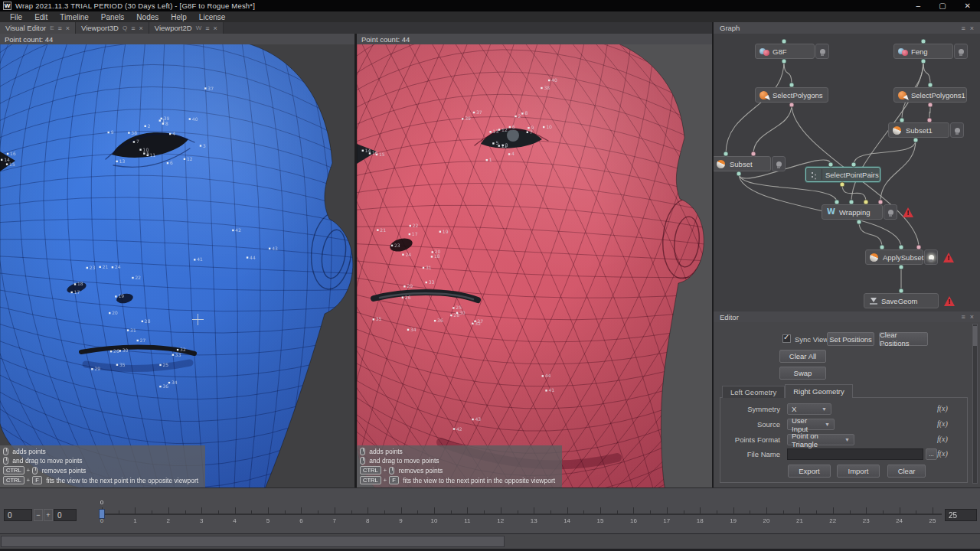 Image resolution: width=980 pixels, height=551 pixels. Describe the element at coordinates (48, 515) in the screenshot. I see `frame-increment-button: +` at that location.